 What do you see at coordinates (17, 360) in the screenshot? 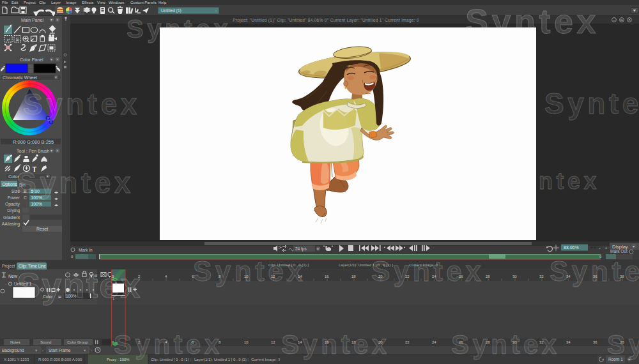
I see `svg-text: X:1081 Y:1233` at bounding box center [17, 360].